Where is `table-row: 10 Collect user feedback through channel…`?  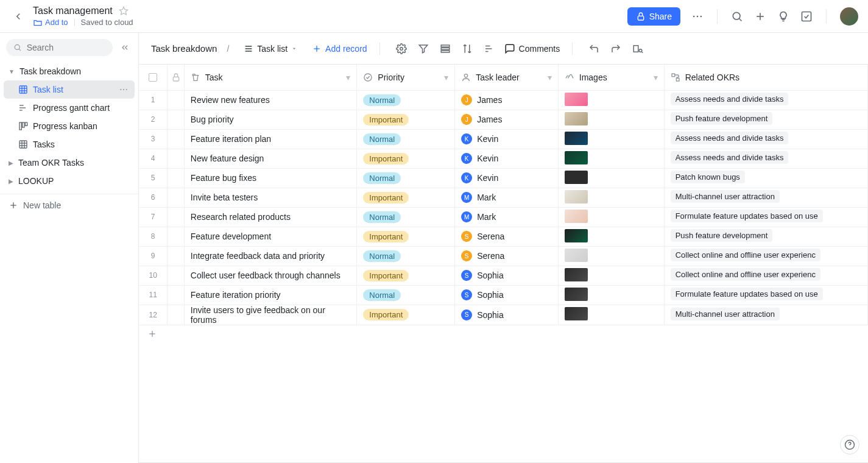 table-row: 10 Collect user feedback through channel… is located at coordinates (503, 275).